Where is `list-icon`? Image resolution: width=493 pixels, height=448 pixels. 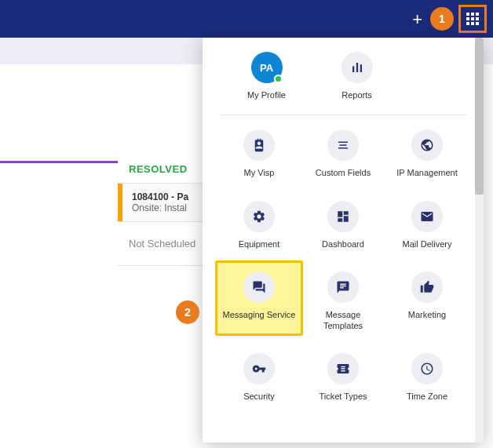
list-icon is located at coordinates (343, 145).